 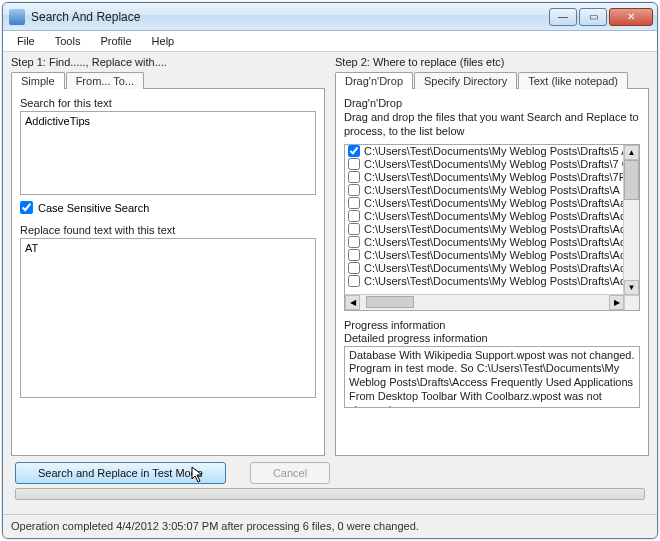 I want to click on menu-tools: Tools, so click(x=68, y=41).